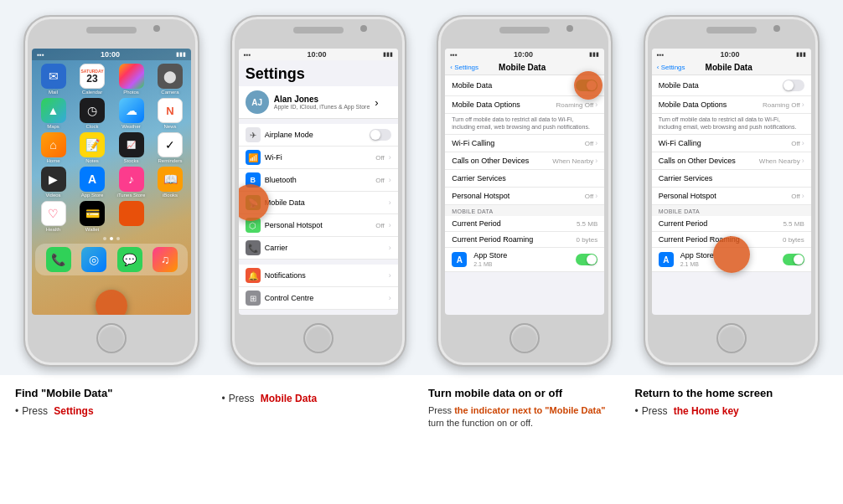  What do you see at coordinates (318, 136) in the screenshot?
I see `row-airplane: ✈ Airplane Mode` at bounding box center [318, 136].